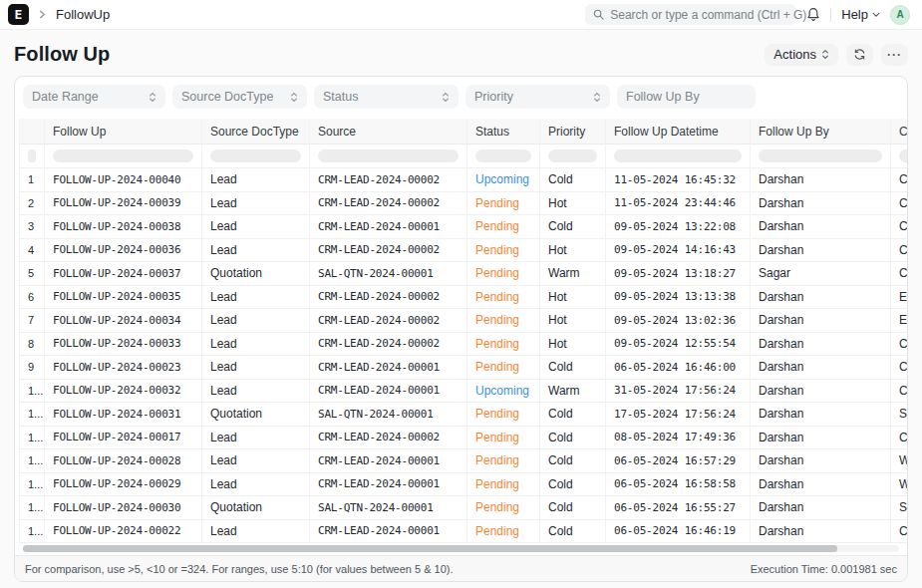  I want to click on cell-datetime: 08-05-2024 17:49:36, so click(678, 439).